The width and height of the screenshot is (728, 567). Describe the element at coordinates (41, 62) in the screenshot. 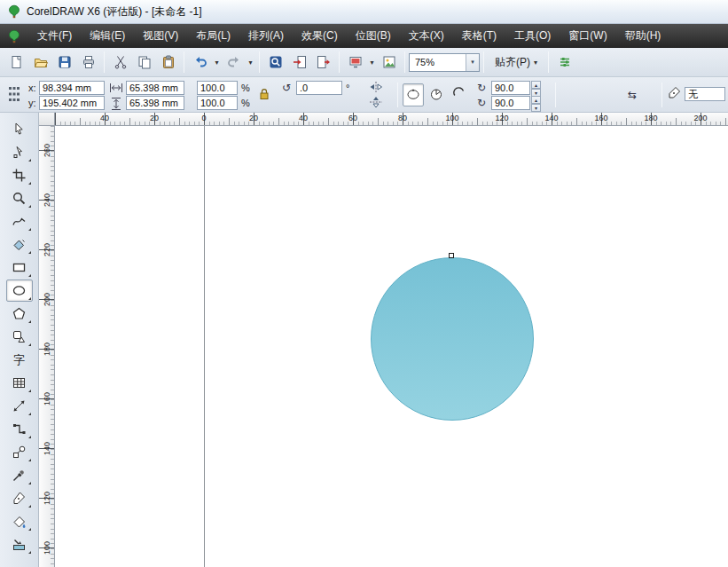

I see `open-button` at that location.